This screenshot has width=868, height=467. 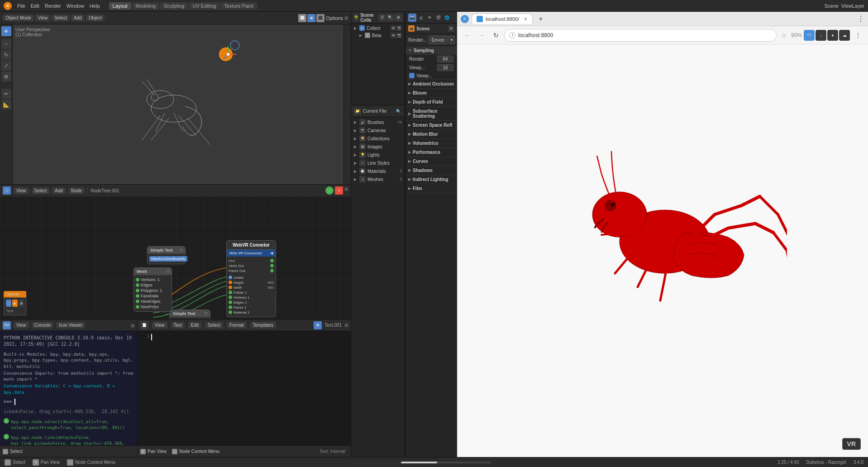 I want to click on depth-of-field-header: ▶ Depth of Field, so click(x=431, y=102).